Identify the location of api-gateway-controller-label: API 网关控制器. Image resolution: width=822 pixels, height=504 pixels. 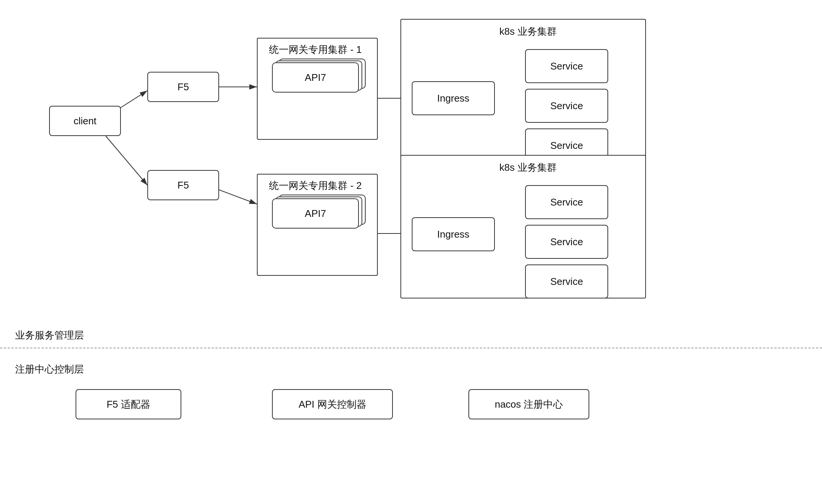
(332, 404).